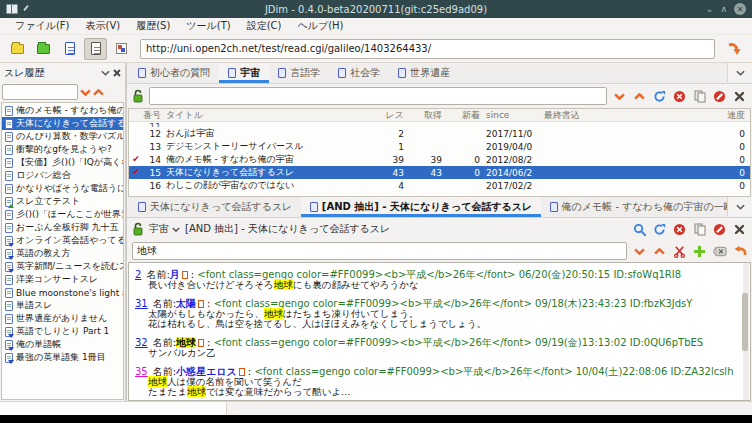  I want to click on board-tab: 世界遺産, so click(424, 73).